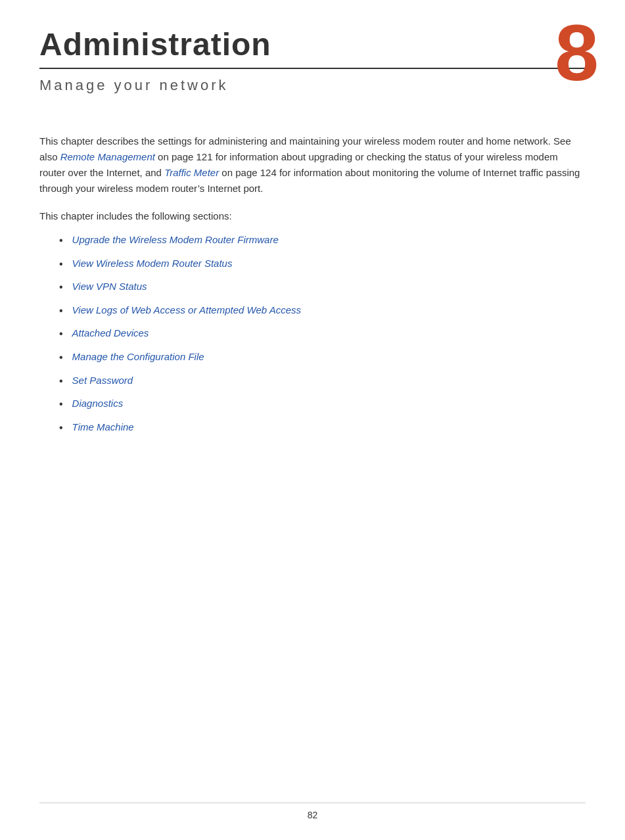 Image resolution: width=625 pixels, height=840 pixels. Describe the element at coordinates (313, 68) in the screenshot. I see `chapter-title-divider` at that location.